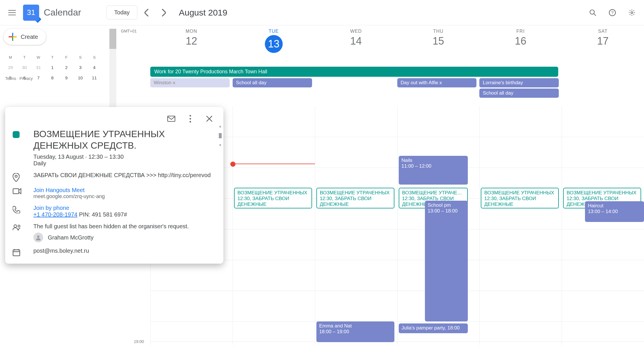 This screenshot has width=644, height=345. I want to click on col-wed: ВОЗМЕЩЕНИЕ УТРАЧЕННЫХ12:30, ЗАБРАТЬ СВОИ…, so click(356, 226).